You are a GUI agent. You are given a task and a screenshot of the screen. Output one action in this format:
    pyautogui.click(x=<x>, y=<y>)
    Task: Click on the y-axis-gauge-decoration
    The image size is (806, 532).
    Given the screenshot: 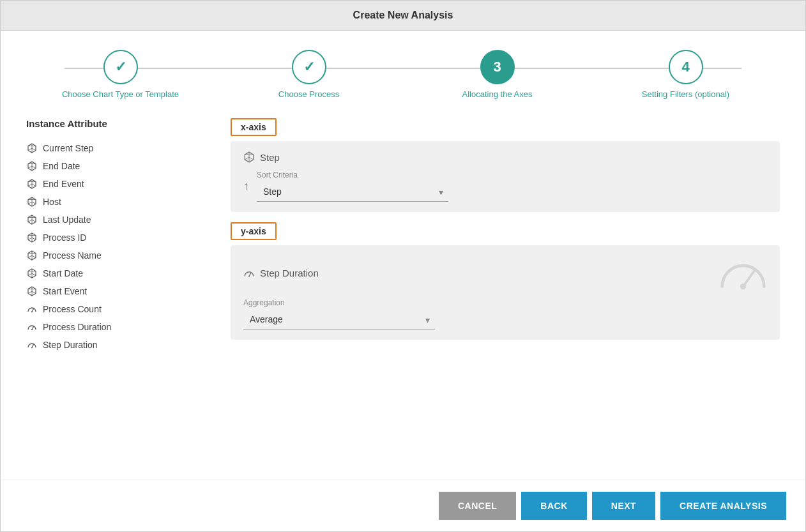 What is the action you would take?
    pyautogui.click(x=743, y=273)
    